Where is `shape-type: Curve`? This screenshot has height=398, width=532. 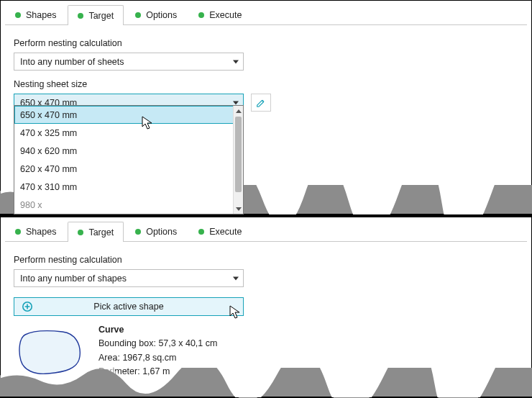
shape-type: Curve is located at coordinates (158, 330).